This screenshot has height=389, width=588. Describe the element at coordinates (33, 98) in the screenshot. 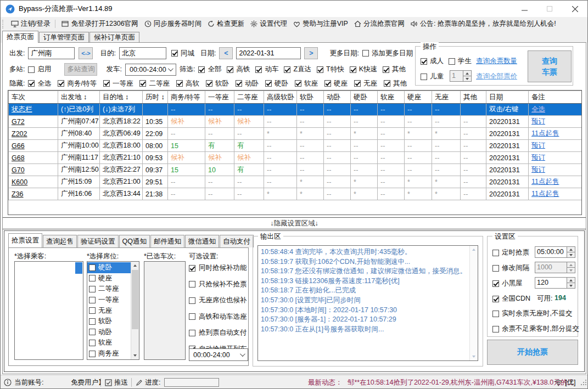

I see `column-header: 车次` at that location.